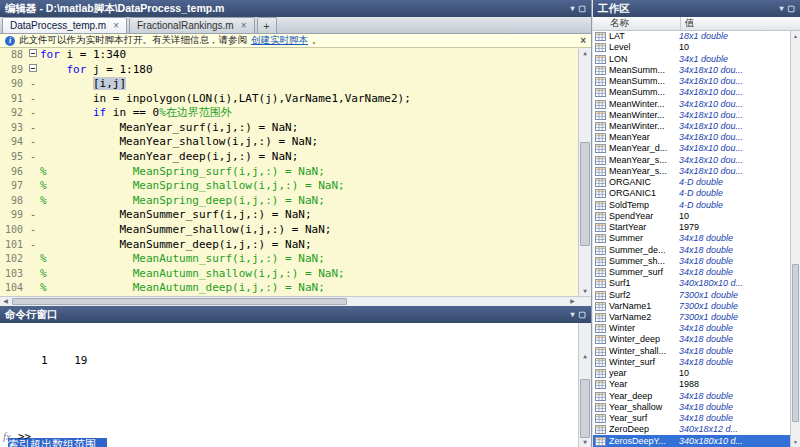 This screenshot has width=800, height=447. I want to click on close-icon: ×, so click(583, 40).